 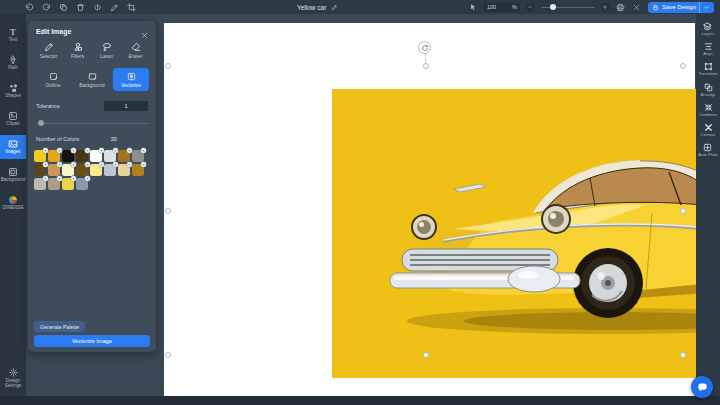 I want to click on svg-text: T, so click(x=13, y=32).